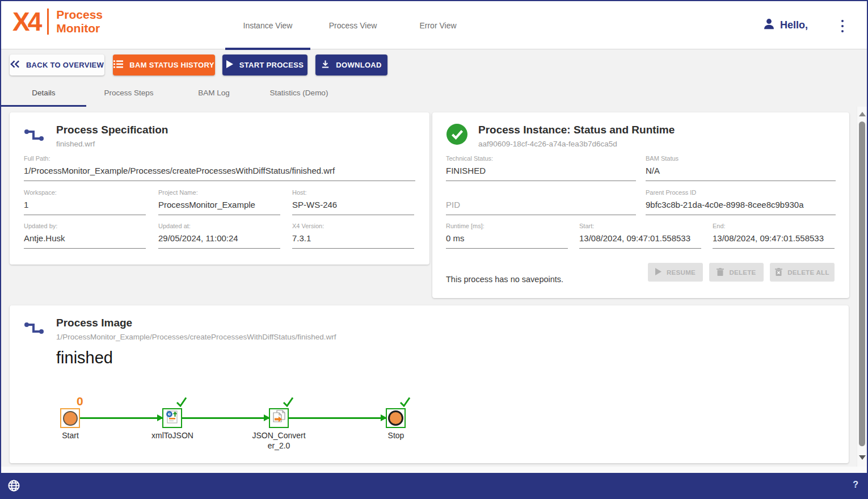 The width and height of the screenshot is (868, 499). I want to click on spec-card-subtitle: finished.wrf, so click(112, 144).